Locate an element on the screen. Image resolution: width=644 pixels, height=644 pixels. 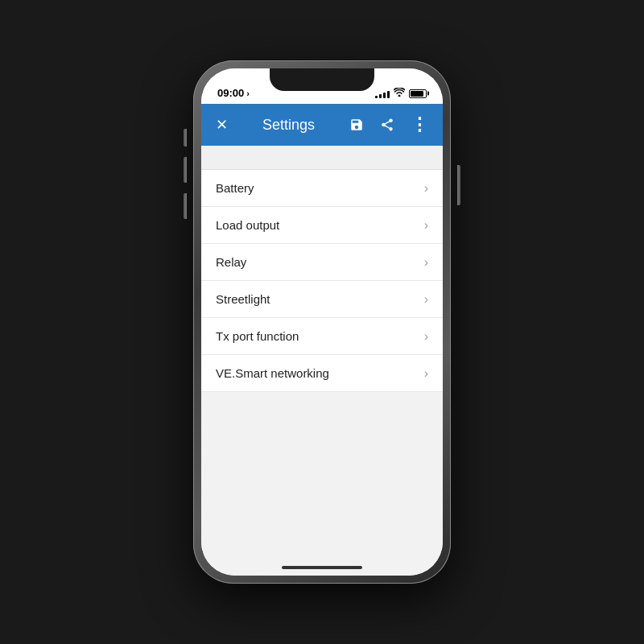
empty-content-area is located at coordinates (322, 484).